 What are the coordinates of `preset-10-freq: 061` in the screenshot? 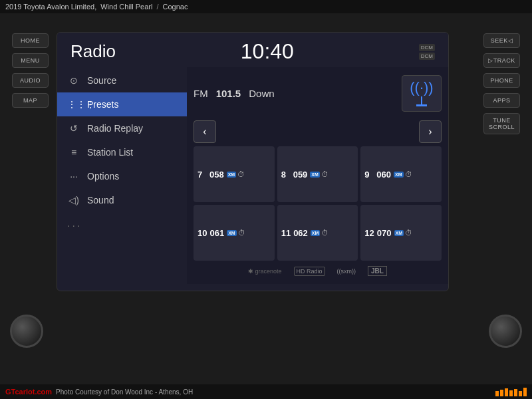 It's located at (217, 233).